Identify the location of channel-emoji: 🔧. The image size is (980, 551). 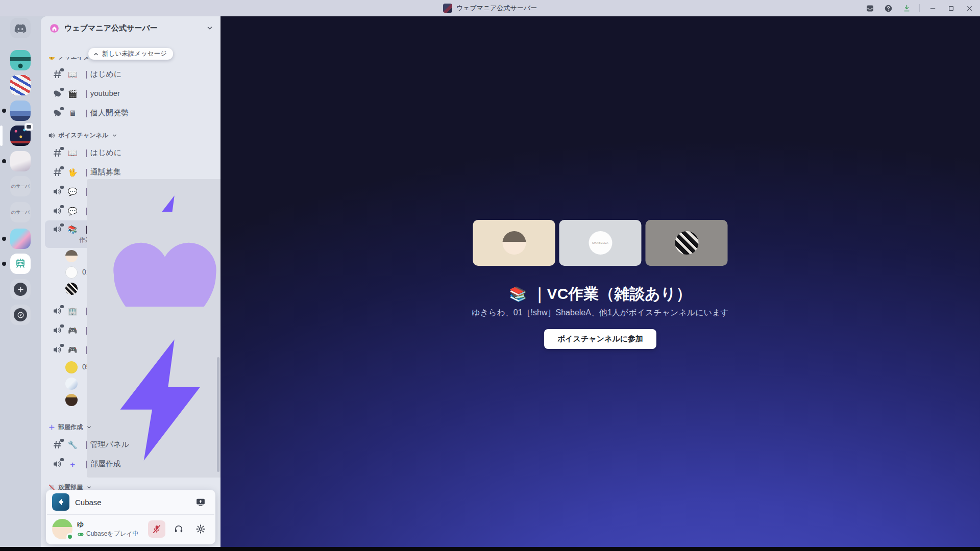
(72, 445).